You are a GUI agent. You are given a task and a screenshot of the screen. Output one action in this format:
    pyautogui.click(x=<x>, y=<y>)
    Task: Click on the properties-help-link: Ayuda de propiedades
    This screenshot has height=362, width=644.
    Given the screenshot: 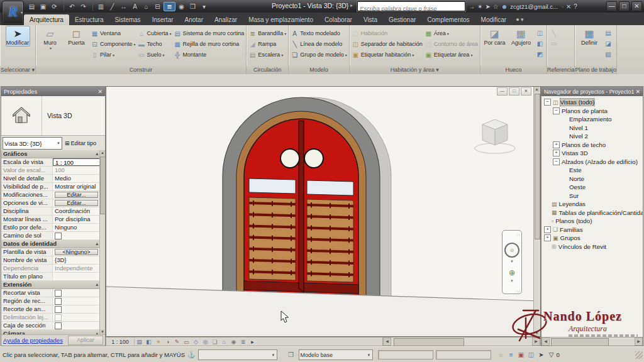 What is the action you would take?
    pyautogui.click(x=33, y=341)
    